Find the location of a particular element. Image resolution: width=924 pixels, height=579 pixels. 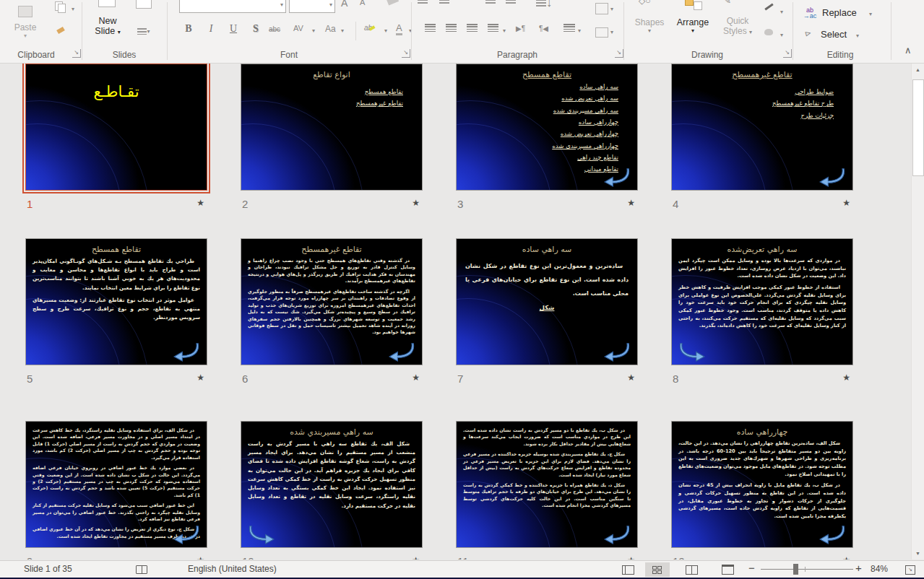

font-name-combobox: ▾ is located at coordinates (233, 6).